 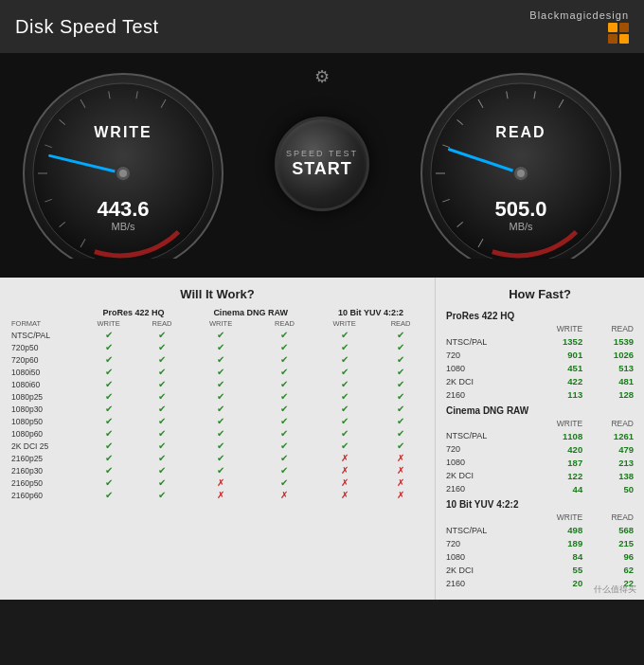 What do you see at coordinates (218, 445) in the screenshot?
I see `wiw-row: 2K DCI 25✔✔✔✔✔✔` at bounding box center [218, 445].